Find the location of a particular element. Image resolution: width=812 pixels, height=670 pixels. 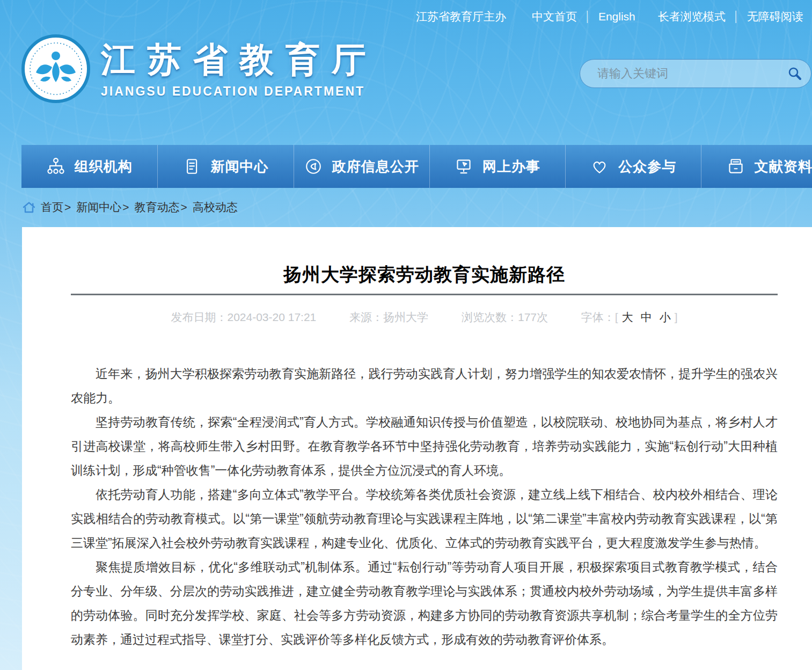

meta-publish-date: 发布日期：2024-03-20 17:21 is located at coordinates (244, 317).